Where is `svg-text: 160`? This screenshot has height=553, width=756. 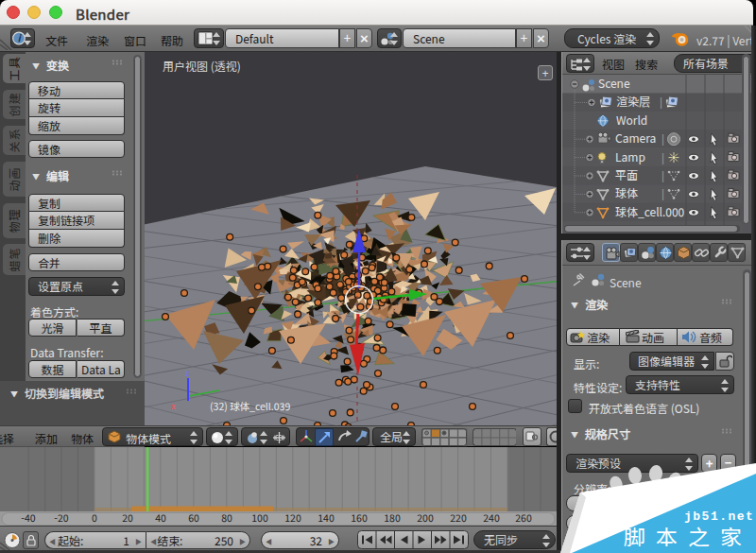
svg-text: 160 is located at coordinates (359, 518).